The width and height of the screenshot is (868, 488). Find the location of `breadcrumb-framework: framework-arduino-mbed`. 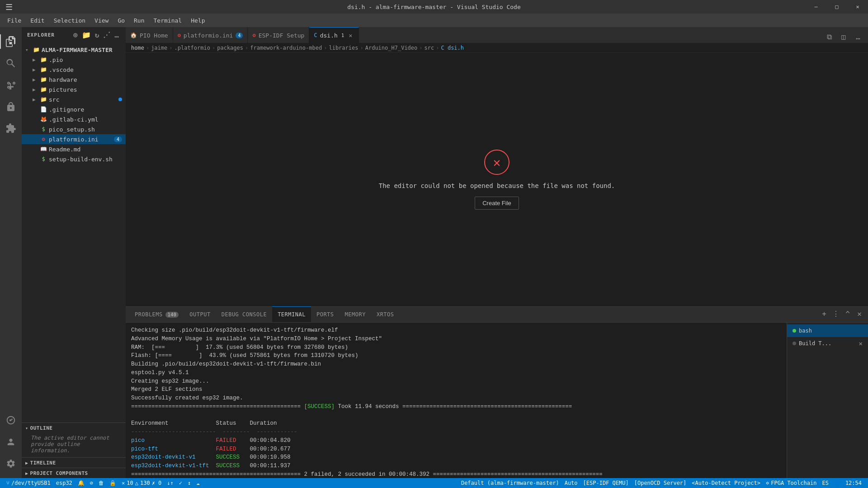

breadcrumb-framework: framework-arduino-mbed is located at coordinates (286, 48).